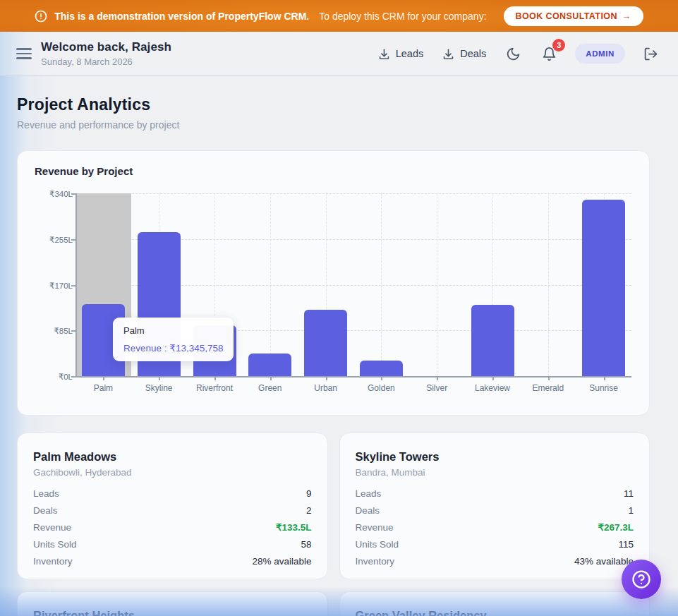  Describe the element at coordinates (574, 16) in the screenshot. I see `book-consultation-button: BOOK CONSULTATION →` at that location.